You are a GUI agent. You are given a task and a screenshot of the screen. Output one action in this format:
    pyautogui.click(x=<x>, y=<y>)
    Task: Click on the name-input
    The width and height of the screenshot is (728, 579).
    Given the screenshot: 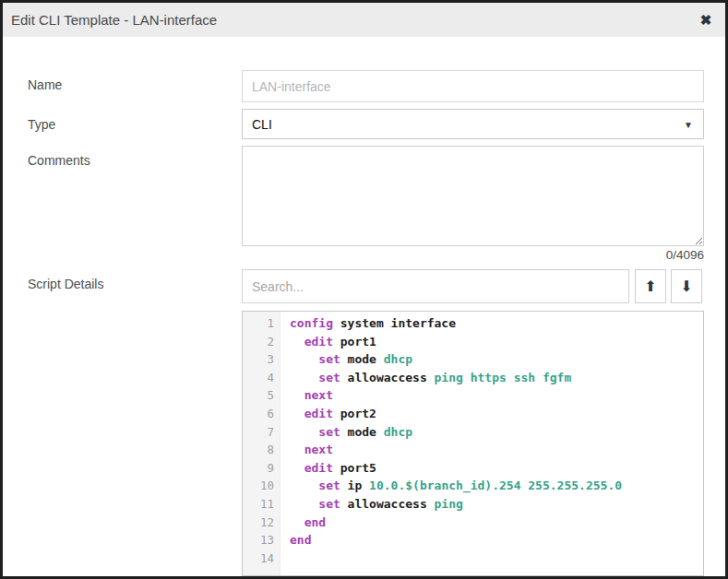 What is the action you would take?
    pyautogui.click(x=472, y=87)
    